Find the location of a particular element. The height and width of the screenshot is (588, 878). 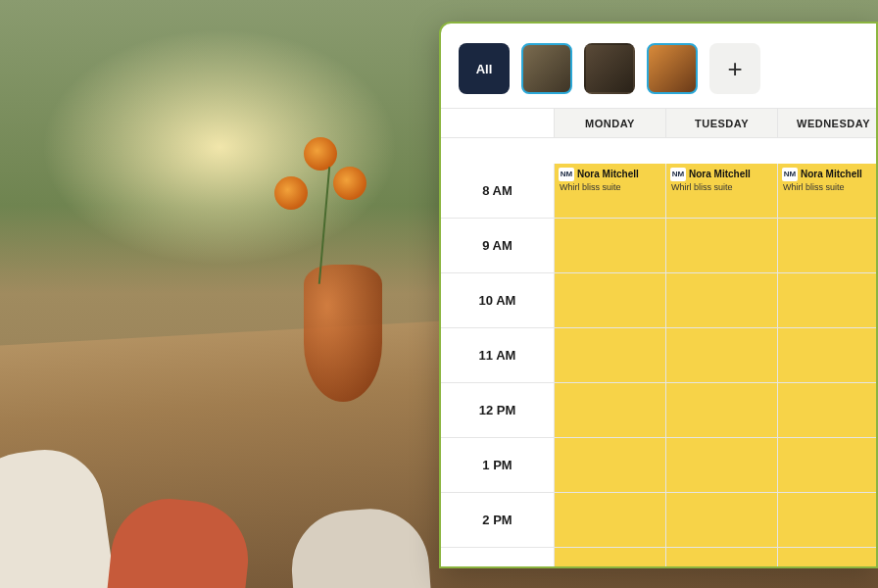

time-label: 12 PM is located at coordinates (498, 411).